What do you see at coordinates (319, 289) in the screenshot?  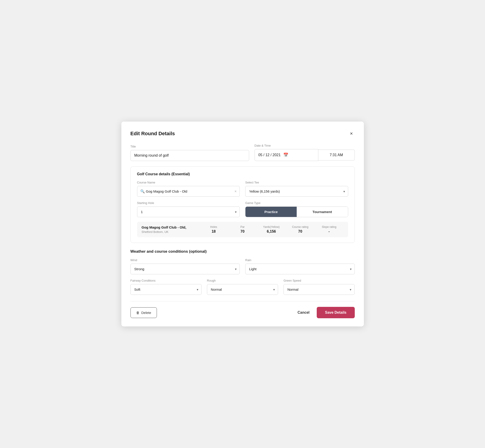 I see `green-speed-select-wrap: Normal ▾` at bounding box center [319, 289].